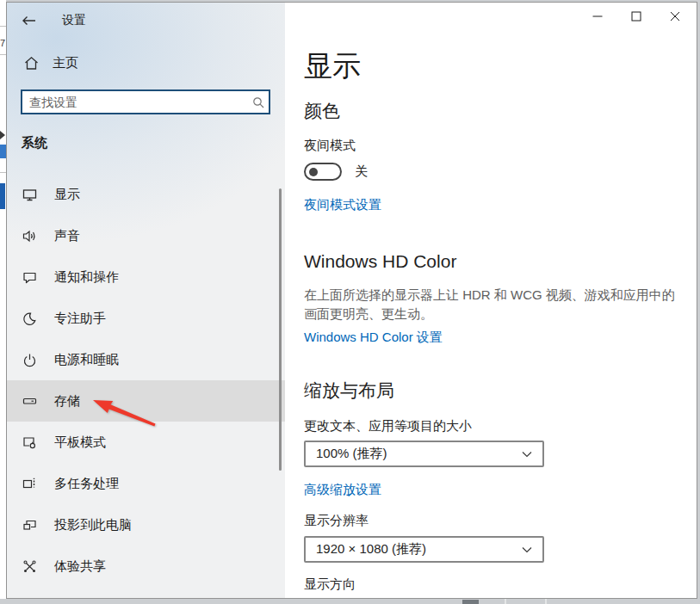 The height and width of the screenshot is (604, 700). I want to click on focus-assist-icon, so click(29, 318).